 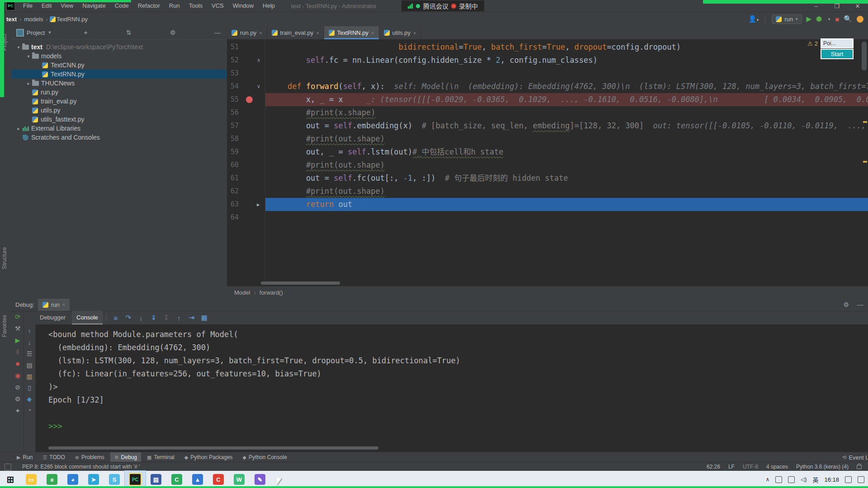 What do you see at coordinates (213, 448) in the screenshot?
I see `console-scrollbar` at bounding box center [213, 448].